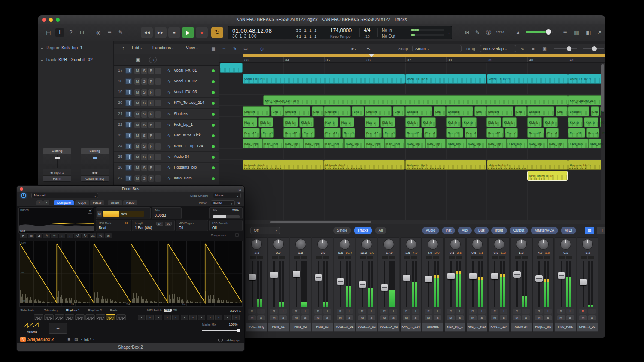 This screenshot has height=362, width=644. I want to click on add-tracks-icon: ⊞, so click(82, 33).